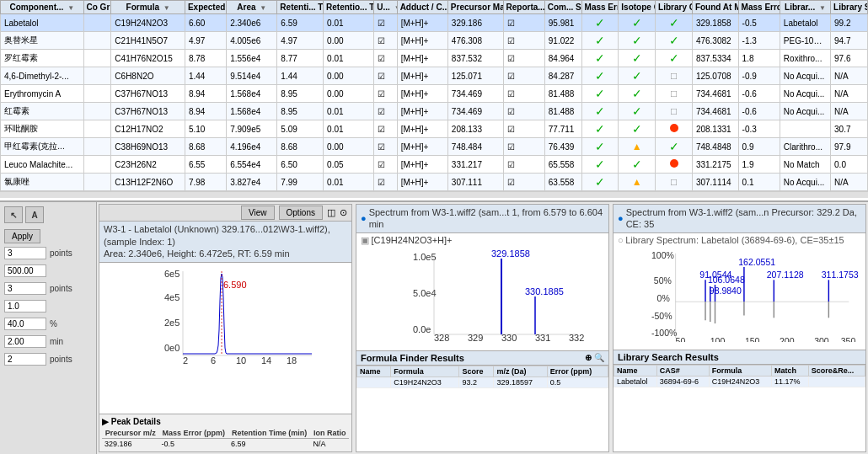 This screenshot has height=454, width=868. I want to click on ls-val-formula: C19H24N2O3, so click(740, 382).